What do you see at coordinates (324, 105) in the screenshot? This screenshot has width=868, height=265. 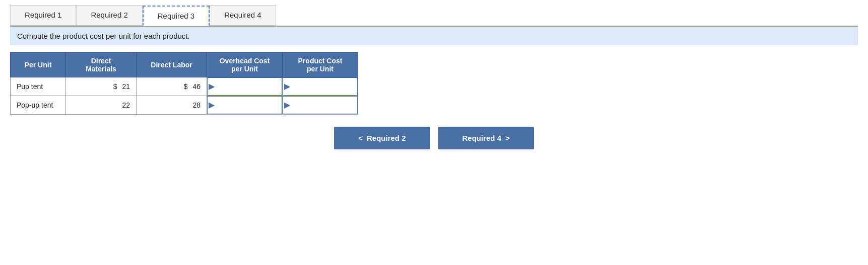 I see `input-popup-tent-product-cost` at bounding box center [324, 105].